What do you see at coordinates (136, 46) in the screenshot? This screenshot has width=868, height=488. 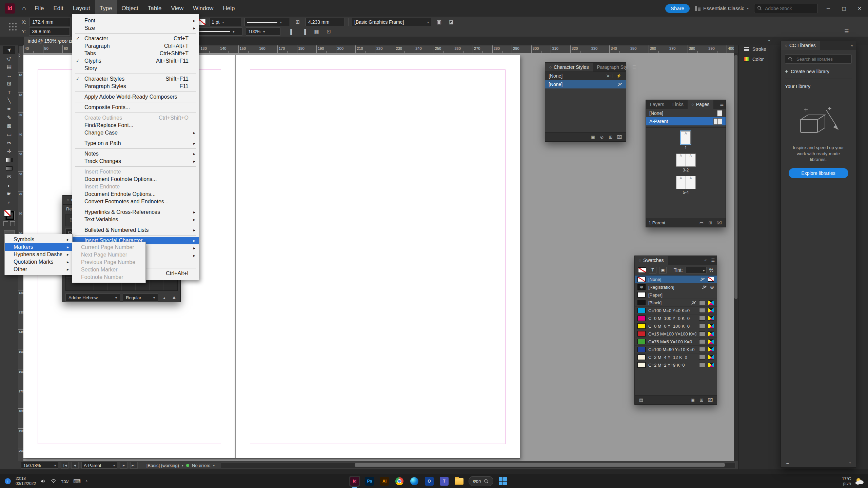 I see `type-menu-item-paragraph: ParagraphCtrl+Alt+T` at bounding box center [136, 46].